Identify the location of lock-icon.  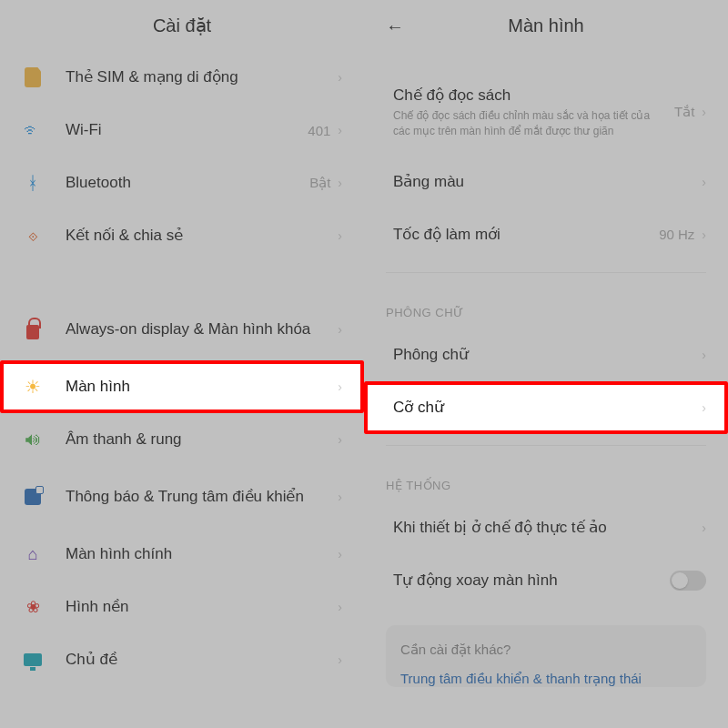
(33, 329).